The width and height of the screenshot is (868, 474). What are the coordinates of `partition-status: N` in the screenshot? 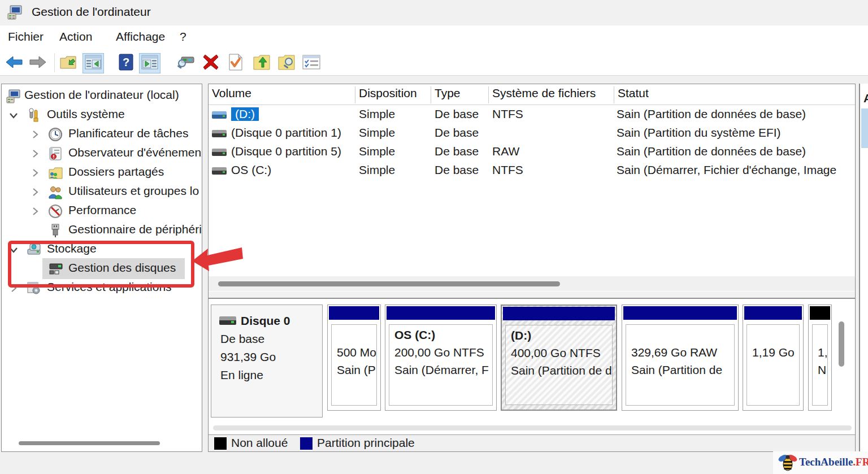 It's located at (820, 372).